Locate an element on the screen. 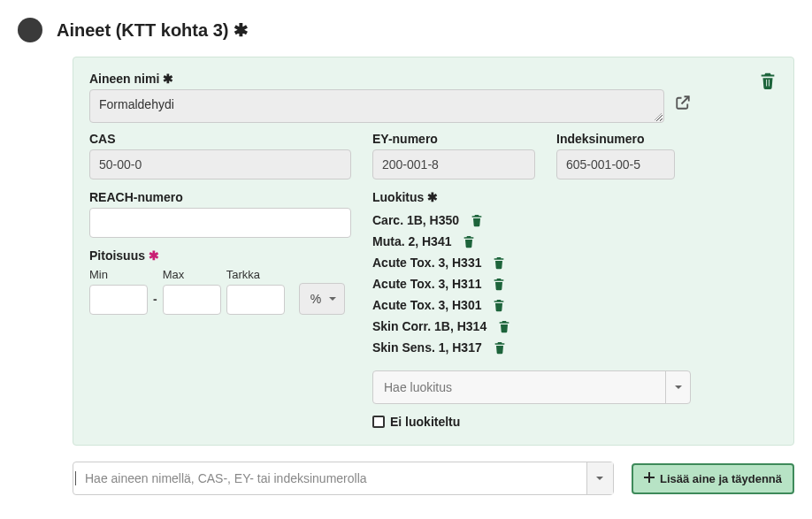 The height and width of the screenshot is (519, 812). not-classified-checkbox is located at coordinates (379, 422).